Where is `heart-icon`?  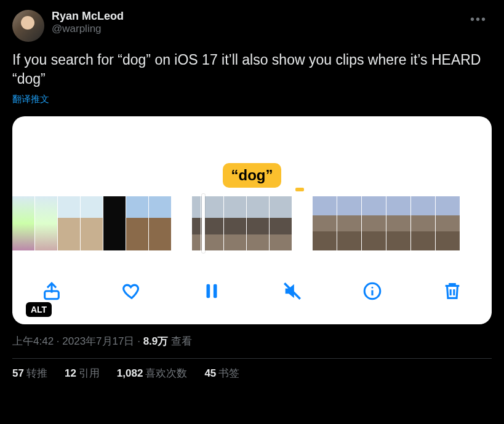 heart-icon is located at coordinates (132, 291).